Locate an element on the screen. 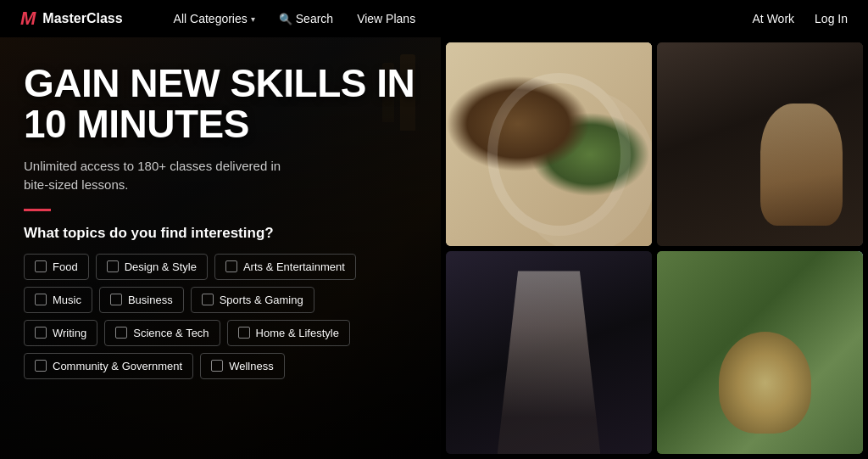 This screenshot has width=868, height=459. topic-sports-gaming: Sports & Gaming is located at coordinates (253, 300).